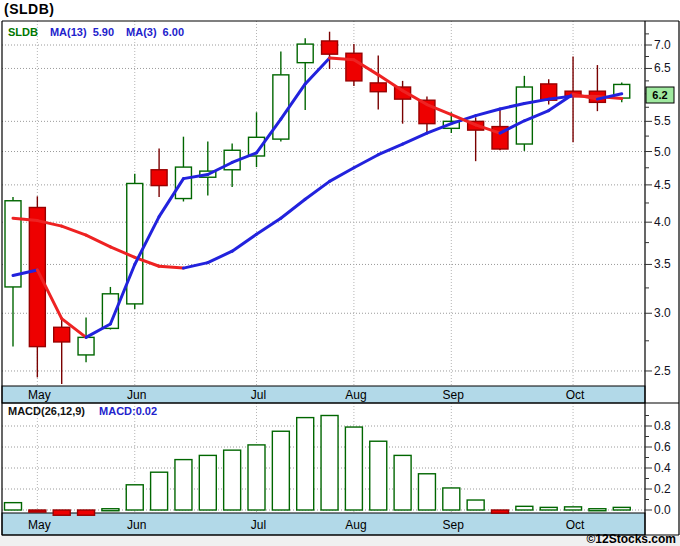  Describe the element at coordinates (662, 222) in the screenshot. I see `price-axis-label: 4.0` at that location.